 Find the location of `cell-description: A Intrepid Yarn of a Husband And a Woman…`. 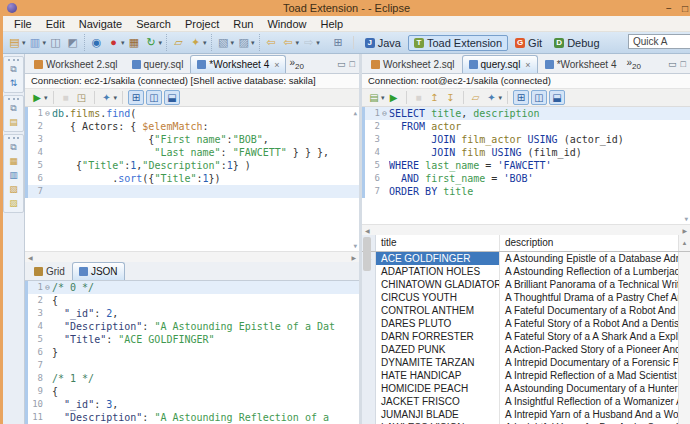

cell-description: A Intrepid Yarn of a Husband And a Woman… is located at coordinates (589, 414).